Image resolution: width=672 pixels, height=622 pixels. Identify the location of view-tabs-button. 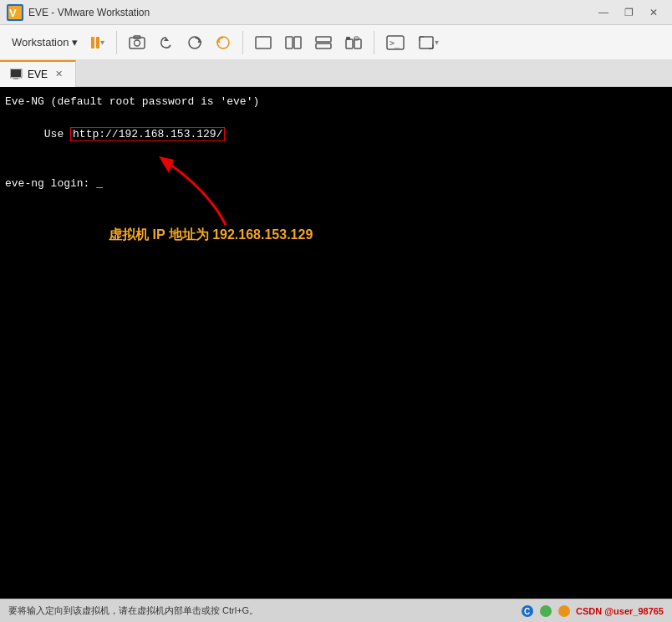
(354, 43).